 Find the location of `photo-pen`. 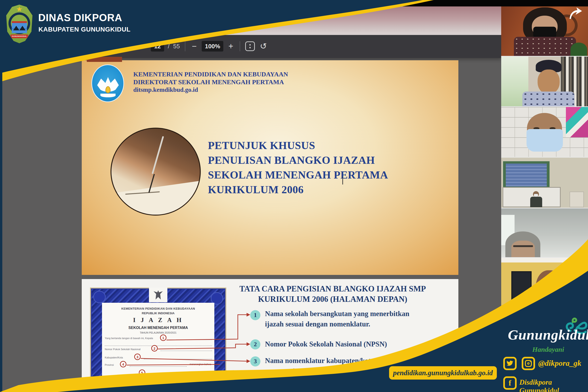

photo-pen is located at coordinates (158, 155).